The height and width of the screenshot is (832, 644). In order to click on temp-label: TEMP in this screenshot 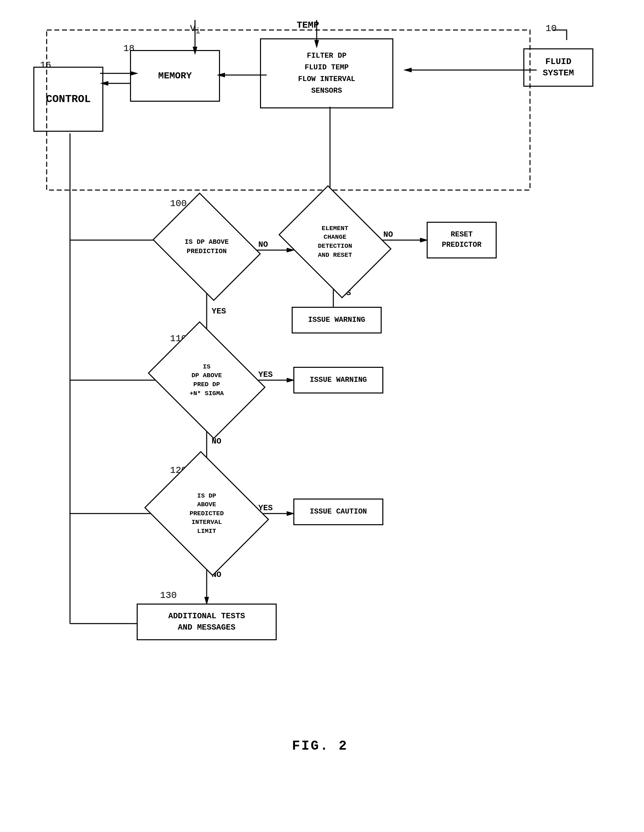, I will do `click(308, 25)`.